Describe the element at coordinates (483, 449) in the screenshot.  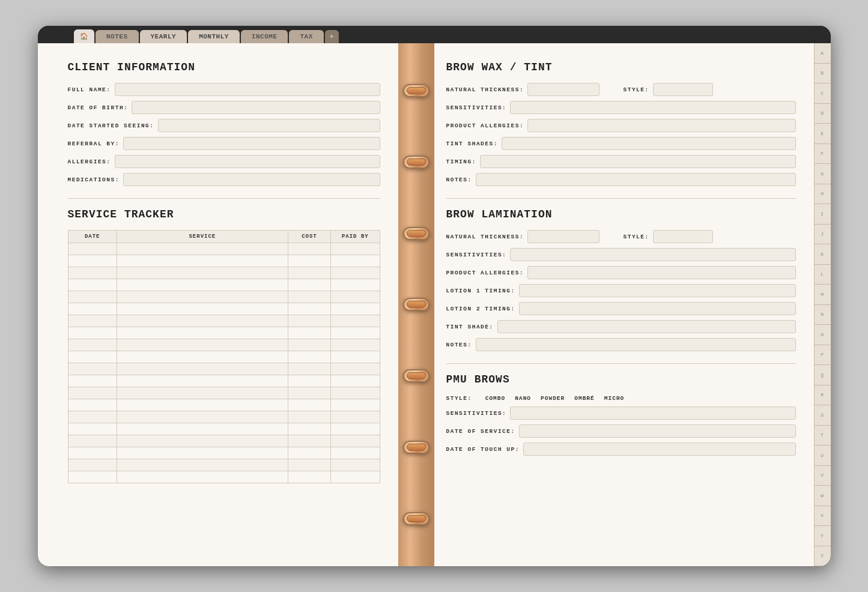
I see `pmu-touch-label: DATE OF TOUCH UP:` at that location.